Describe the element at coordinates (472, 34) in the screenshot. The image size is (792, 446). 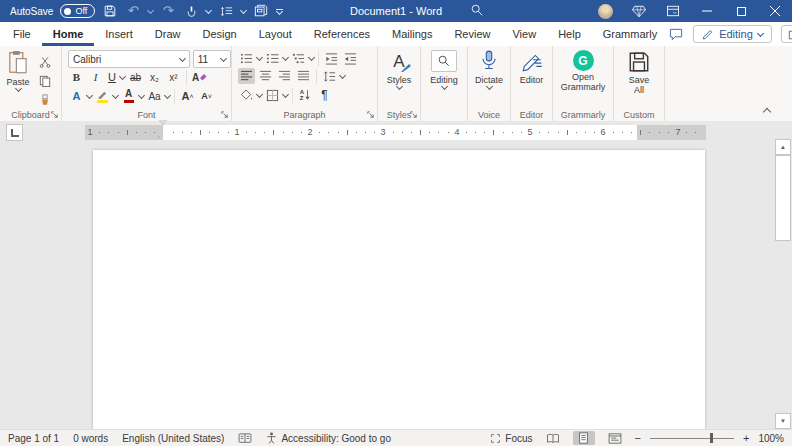
I see `tab-review: Review` at that location.